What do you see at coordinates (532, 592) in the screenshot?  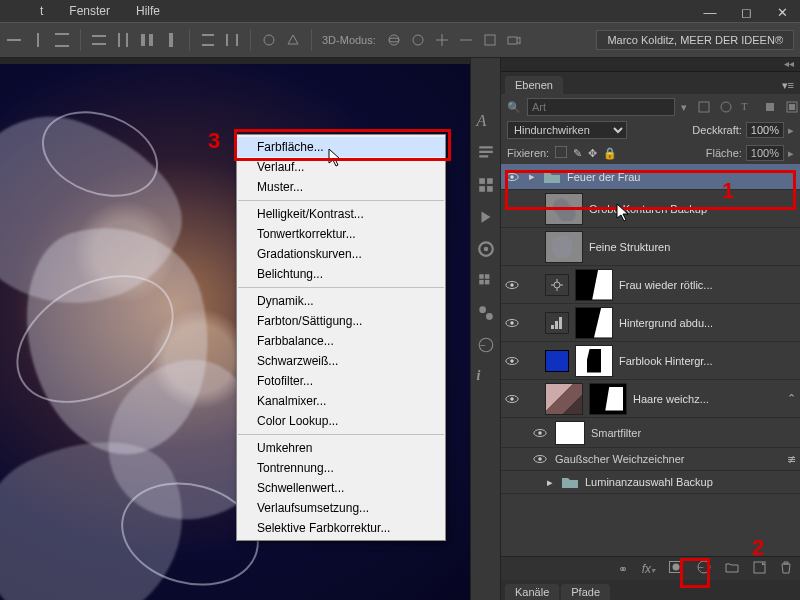 I see `tab-channels: Kanäle` at bounding box center [532, 592].